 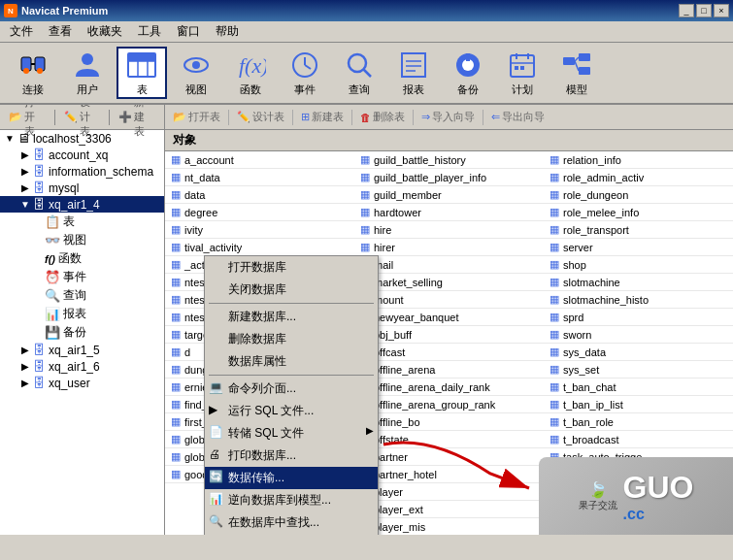 I want to click on tree-query-node: 🔍 查询, so click(x=82, y=295).